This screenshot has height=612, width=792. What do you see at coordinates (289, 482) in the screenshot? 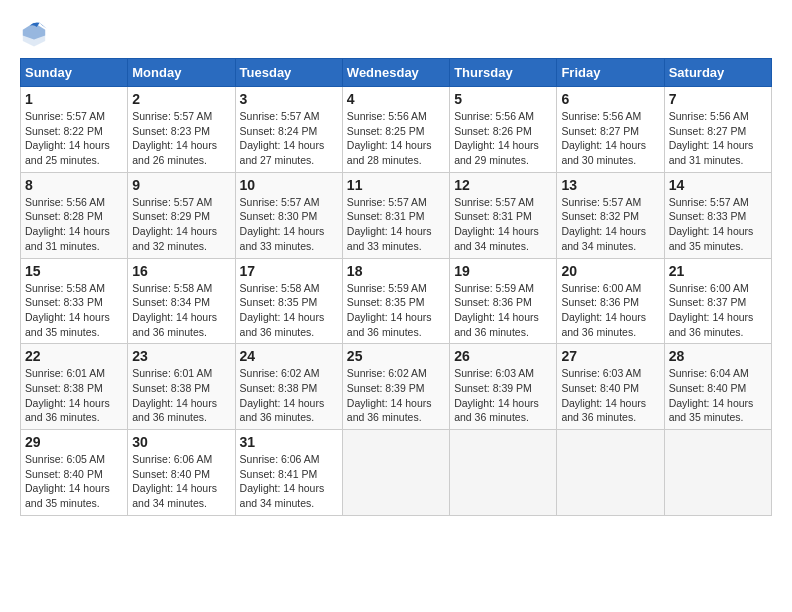
I see `day-info: Sunrise: 6:06 AM Sunset: 8:41 PM Dayligh…` at bounding box center [289, 482].